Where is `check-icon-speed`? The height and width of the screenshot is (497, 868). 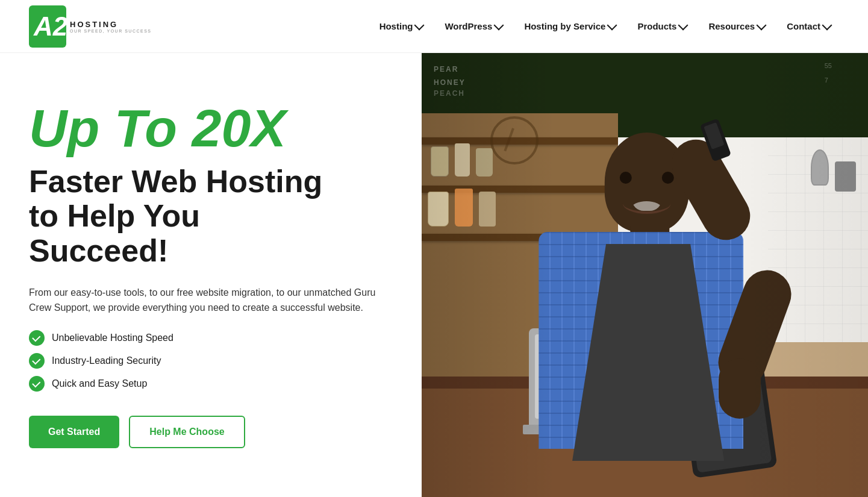 check-icon-speed is located at coordinates (37, 338).